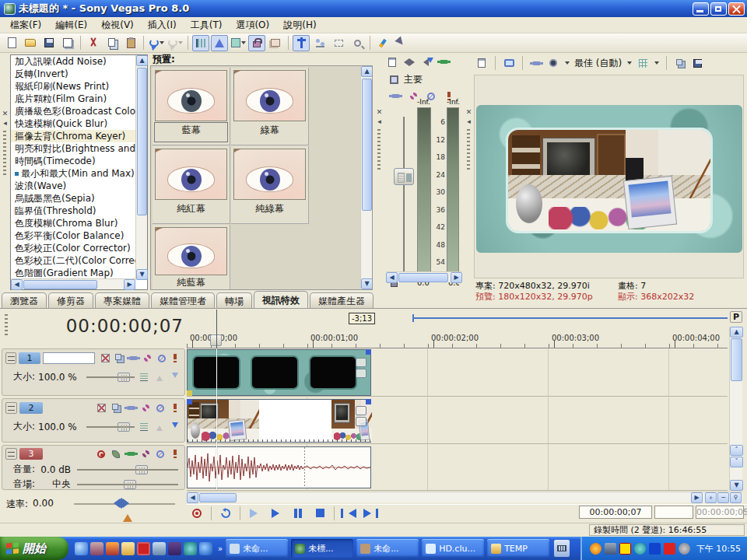 The image size is (747, 560). Describe the element at coordinates (193, 498) in the screenshot. I see `scroll-left-icon: ◀` at that location.